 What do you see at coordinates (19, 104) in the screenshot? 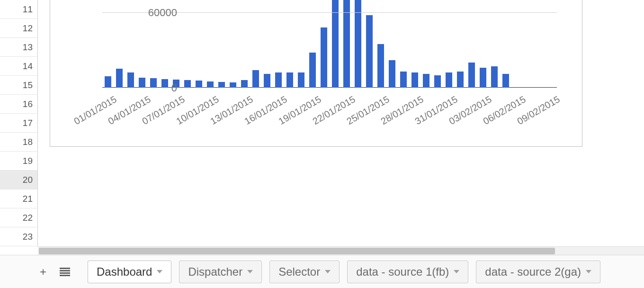
I see `row-header: 16` at bounding box center [19, 104].